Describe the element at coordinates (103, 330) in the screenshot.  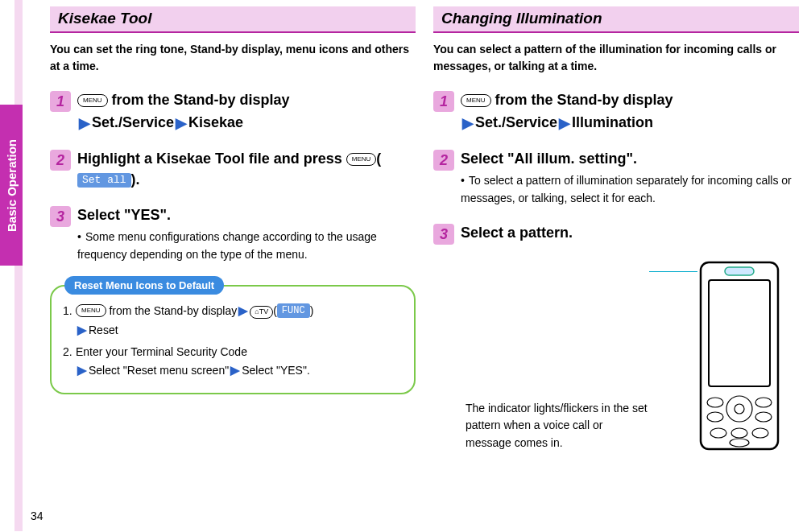
I see `reset1b-text: Reset` at that location.